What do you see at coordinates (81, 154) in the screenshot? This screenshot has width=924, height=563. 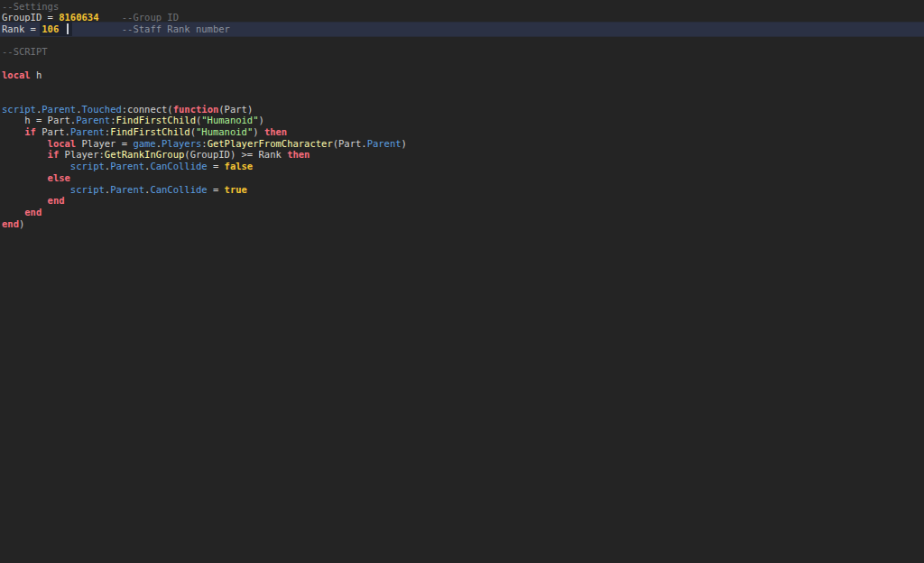 I see `code-token: Player:` at bounding box center [81, 154].